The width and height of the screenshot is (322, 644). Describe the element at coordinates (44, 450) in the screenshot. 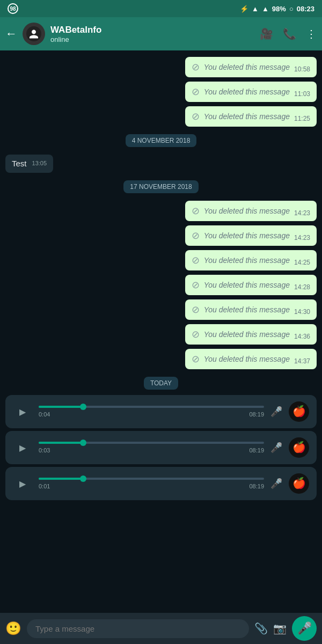

I see `audio-duration: 0:03` at that location.